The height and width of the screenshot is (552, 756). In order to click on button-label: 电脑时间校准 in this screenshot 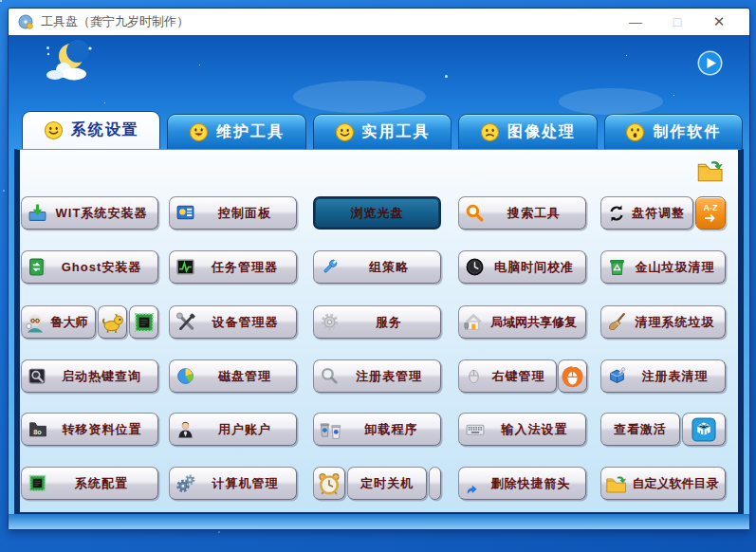, I will do `click(534, 267)`.